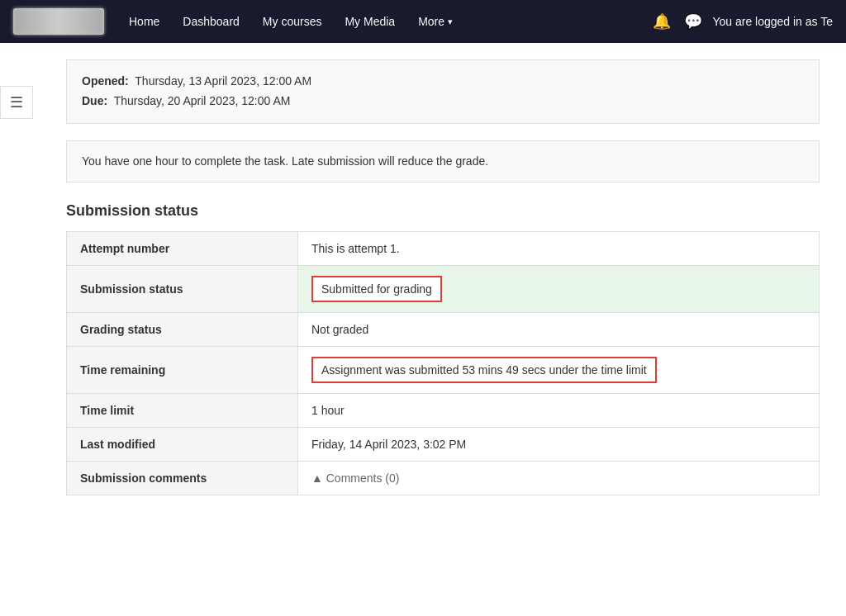 This screenshot has width=846, height=616. I want to click on row-value-time-limit: 1 hour, so click(558, 410).